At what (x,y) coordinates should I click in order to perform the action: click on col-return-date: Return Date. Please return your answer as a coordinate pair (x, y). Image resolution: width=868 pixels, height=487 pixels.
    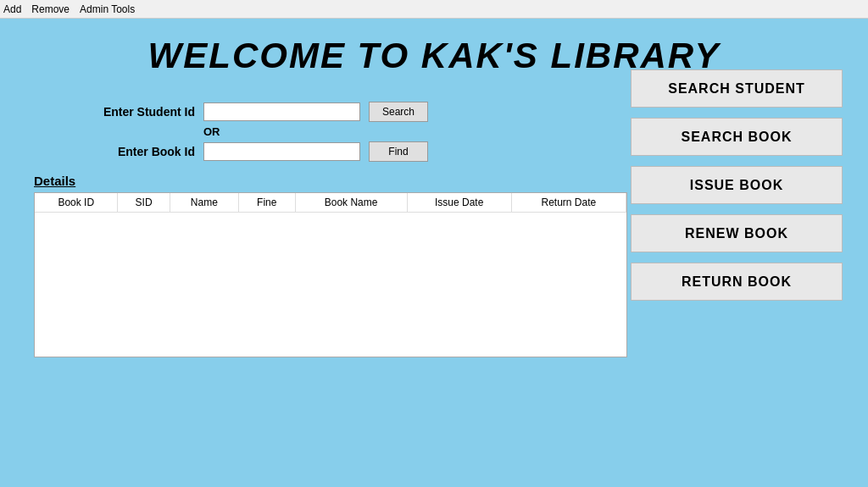
    Looking at the image, I should click on (568, 203).